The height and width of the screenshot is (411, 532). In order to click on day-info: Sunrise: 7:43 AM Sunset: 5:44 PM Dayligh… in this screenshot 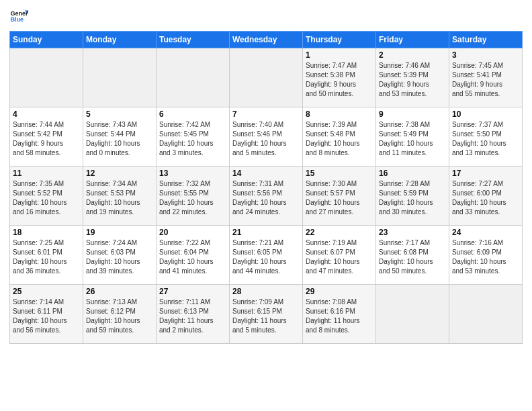, I will do `click(120, 139)`.